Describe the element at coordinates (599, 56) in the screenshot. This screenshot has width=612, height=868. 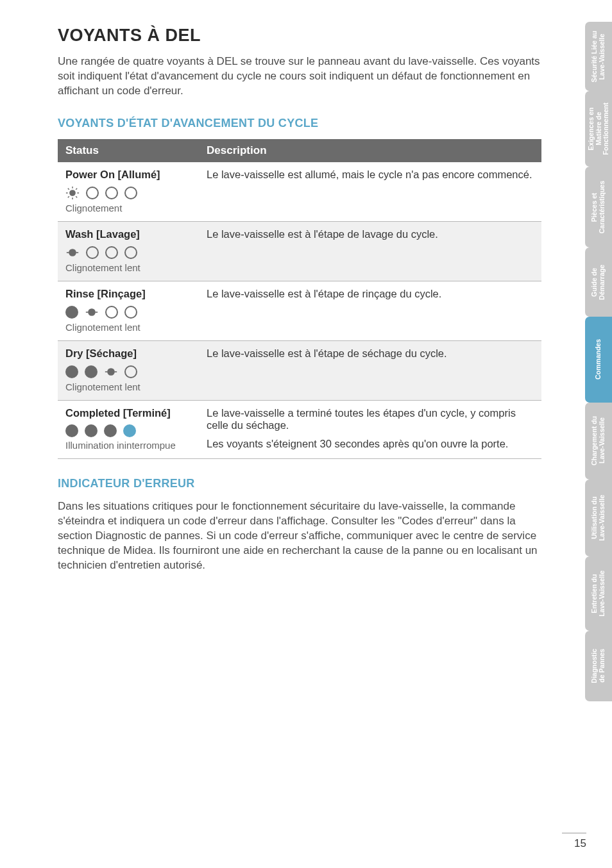
I see `side-tab: Sécurité Liée au Lave-Vaisselle` at that location.